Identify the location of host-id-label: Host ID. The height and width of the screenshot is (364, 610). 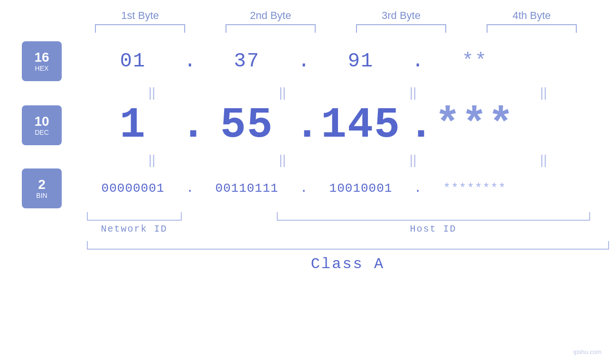
(433, 229).